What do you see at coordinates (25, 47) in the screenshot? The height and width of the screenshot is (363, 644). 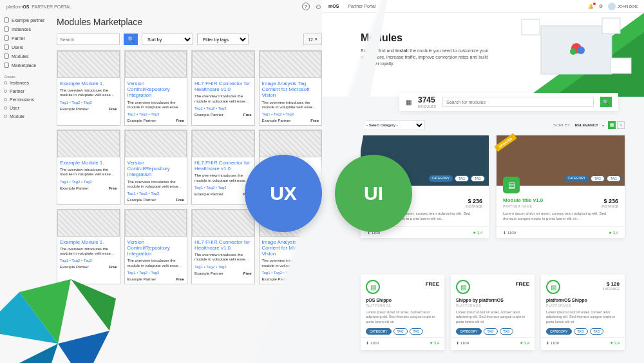 I see `sidebar-item: Users` at bounding box center [25, 47].